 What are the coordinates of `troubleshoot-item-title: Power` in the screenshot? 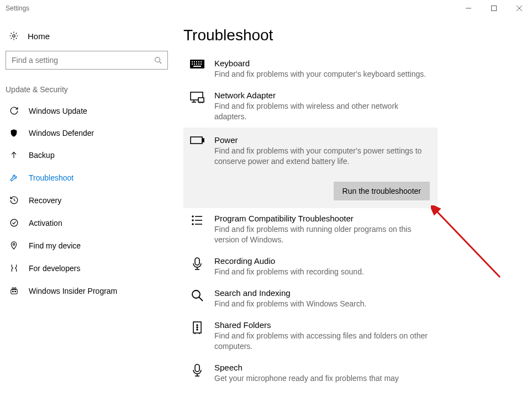 It's located at (323, 140).